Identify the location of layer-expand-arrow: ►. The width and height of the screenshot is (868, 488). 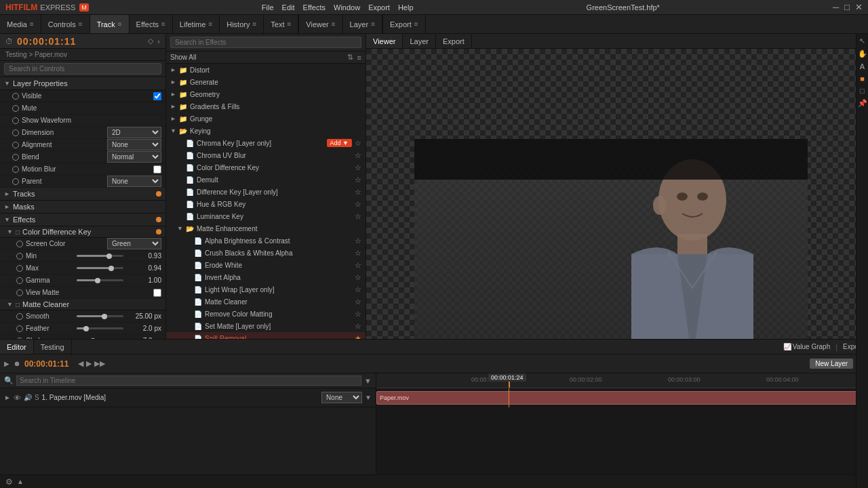
(7, 397).